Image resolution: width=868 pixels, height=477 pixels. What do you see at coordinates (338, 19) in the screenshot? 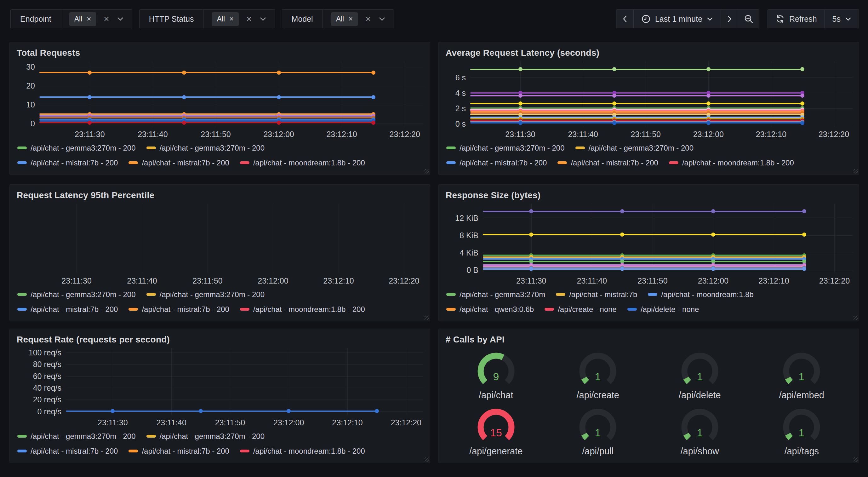
I see `filter-model: Model All× ×` at bounding box center [338, 19].